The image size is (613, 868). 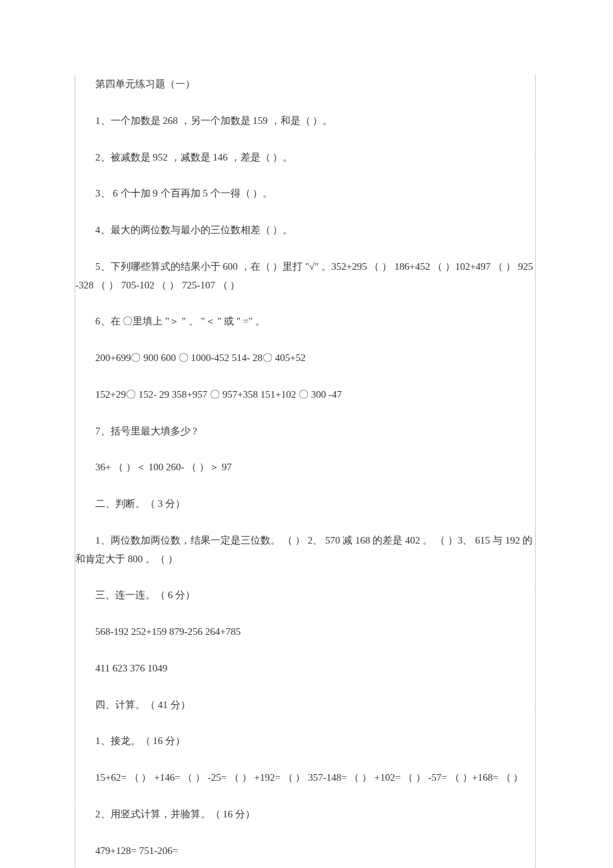 I want to click on q6-text: 6、在 〇里填上 "＞ " 、 "＜ " 或 " =" 。, so click(x=180, y=321).